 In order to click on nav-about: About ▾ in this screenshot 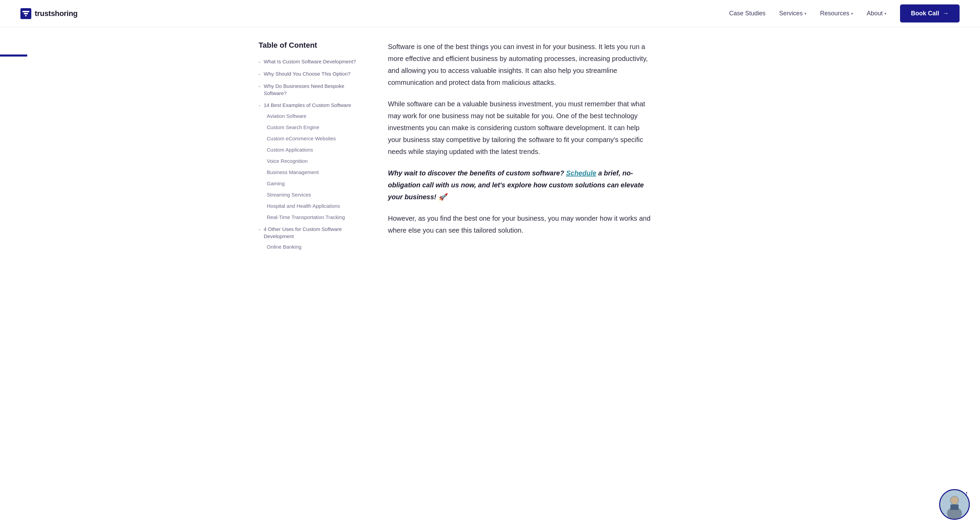, I will do `click(877, 14)`.